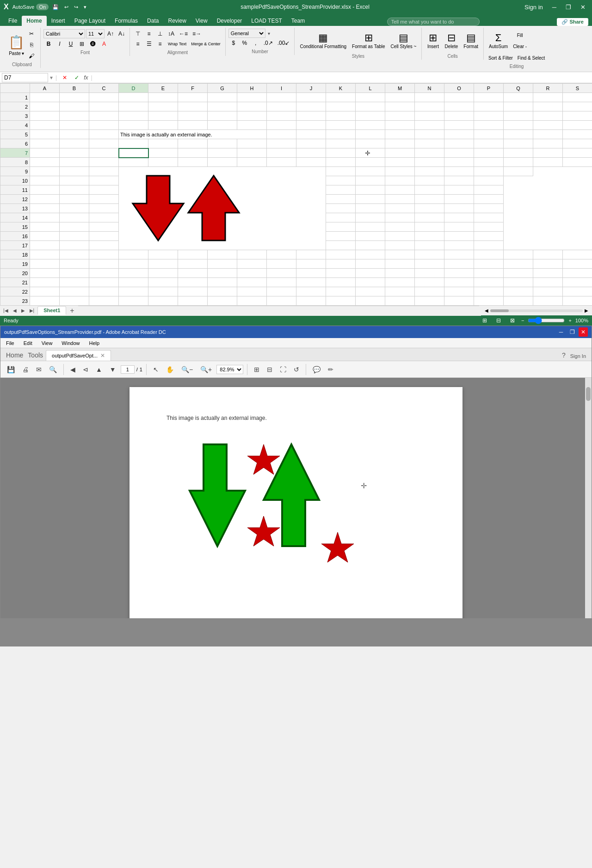  What do you see at coordinates (222, 88) in the screenshot?
I see `col-header-g: G` at bounding box center [222, 88].